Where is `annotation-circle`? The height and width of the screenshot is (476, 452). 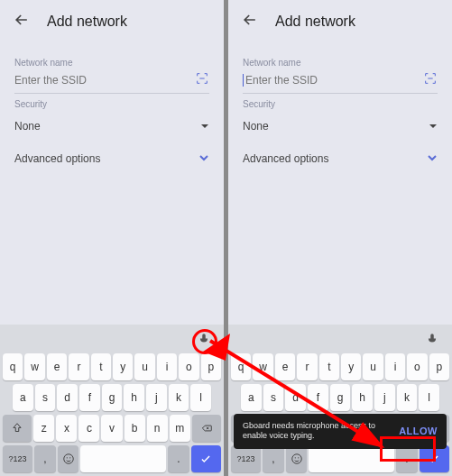 annotation-circle is located at coordinates (205, 342).